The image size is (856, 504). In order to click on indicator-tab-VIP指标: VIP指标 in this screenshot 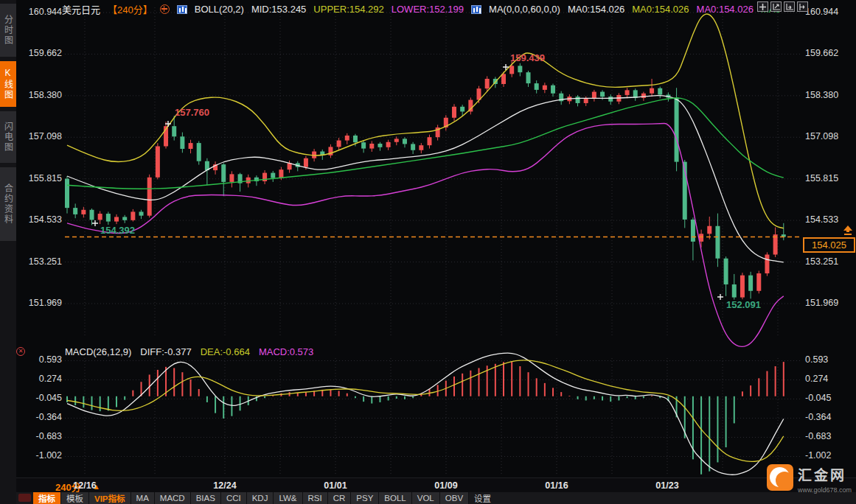, I will do `click(111, 498)`.